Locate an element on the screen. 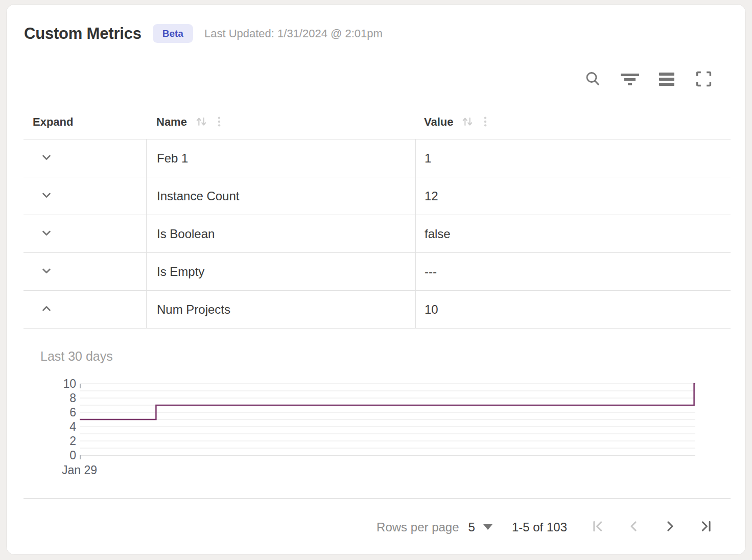  chevron-left-icon is located at coordinates (634, 527).